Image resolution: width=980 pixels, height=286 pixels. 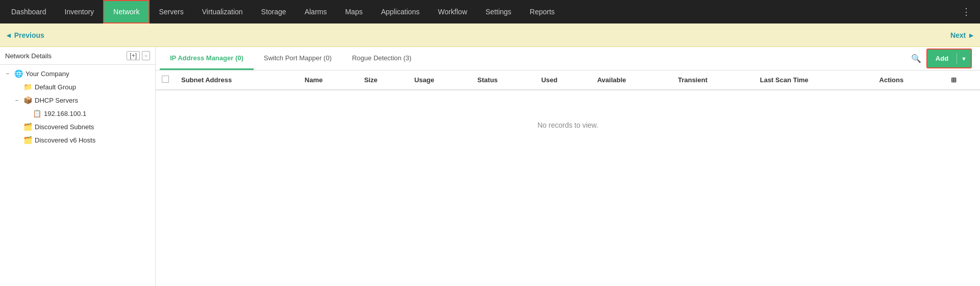 What do you see at coordinates (631, 80) in the screenshot?
I see `column-header-available: Available` at bounding box center [631, 80].